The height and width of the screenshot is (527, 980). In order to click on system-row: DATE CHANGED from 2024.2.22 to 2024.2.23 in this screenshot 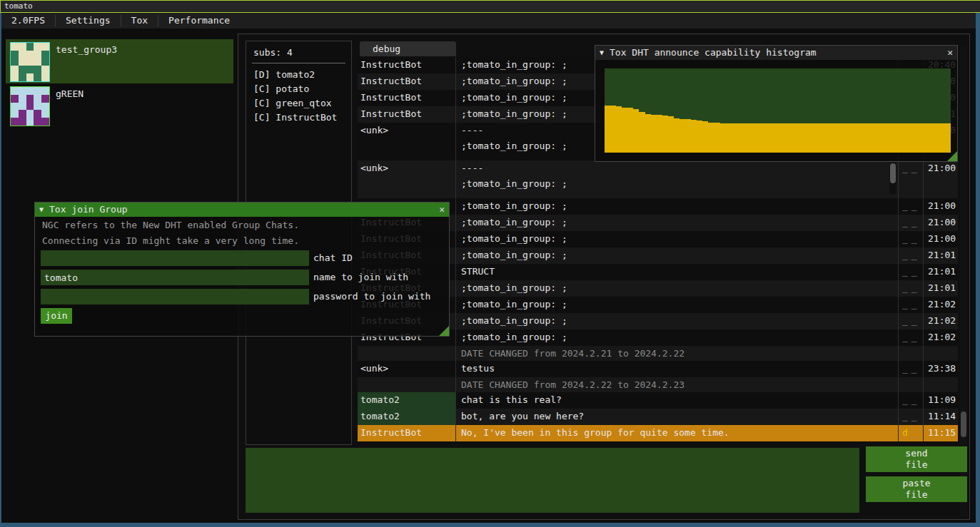, I will do `click(658, 385)`.